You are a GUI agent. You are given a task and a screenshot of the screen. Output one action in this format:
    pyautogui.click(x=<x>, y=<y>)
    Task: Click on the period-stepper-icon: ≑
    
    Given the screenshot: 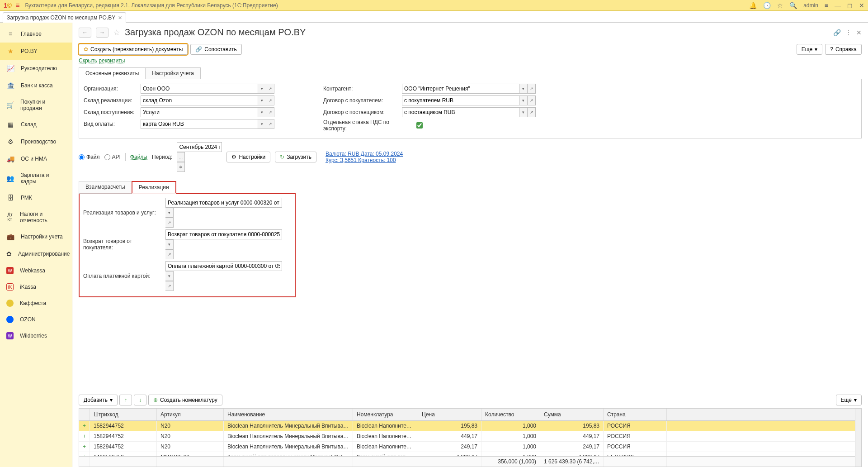 What is the action you would take?
    pyautogui.click(x=181, y=167)
    